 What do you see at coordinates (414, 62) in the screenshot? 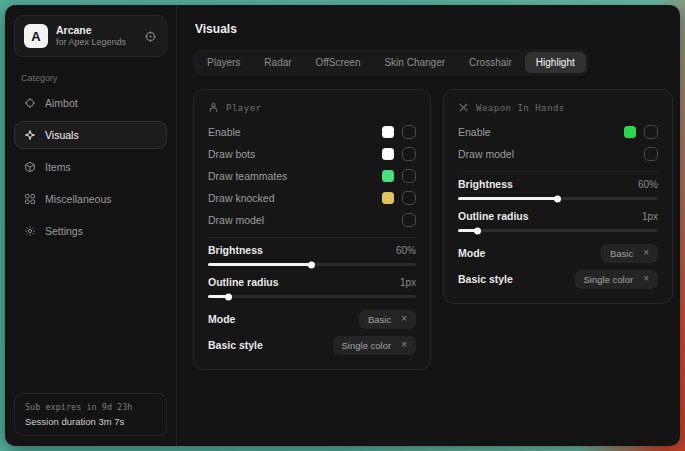
I see `tab-skin-changer: Skin Changer` at bounding box center [414, 62].